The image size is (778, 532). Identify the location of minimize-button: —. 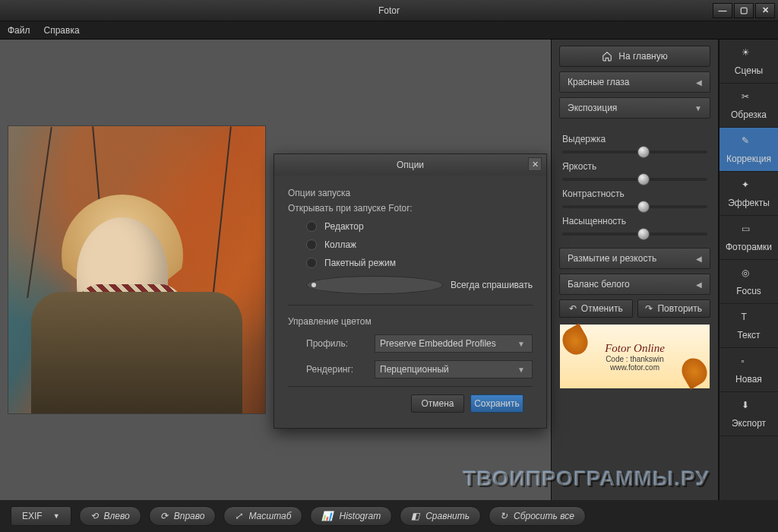
(723, 11).